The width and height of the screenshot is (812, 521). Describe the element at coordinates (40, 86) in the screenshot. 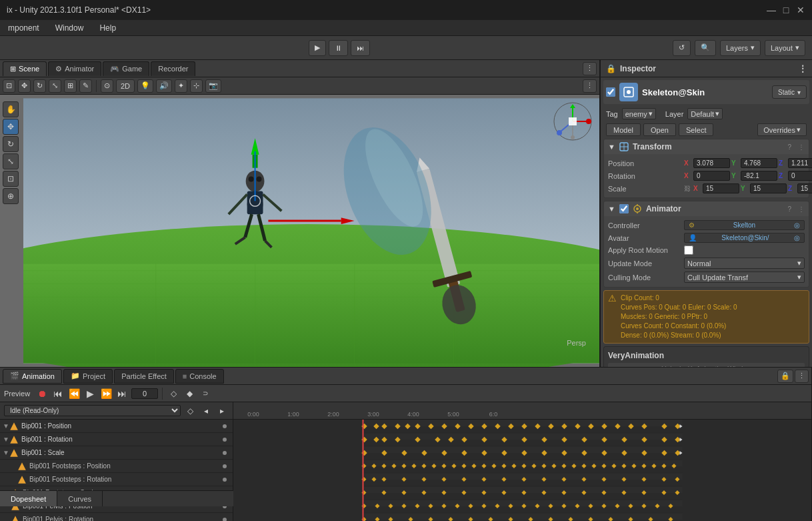

I see `scene-tool-rotate: ↻` at that location.